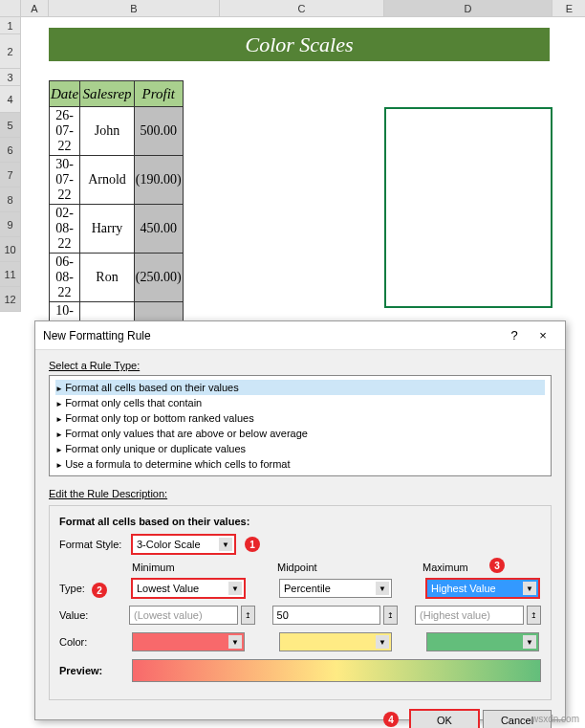 This screenshot has height=728, width=585. I want to click on preview-gradient, so click(336, 671).